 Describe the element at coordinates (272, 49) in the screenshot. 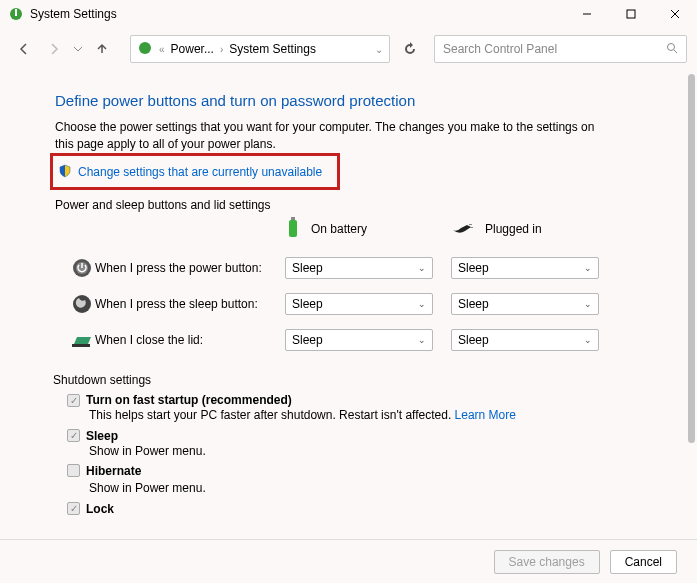

I see `breadcrumb-current: System Settings` at that location.